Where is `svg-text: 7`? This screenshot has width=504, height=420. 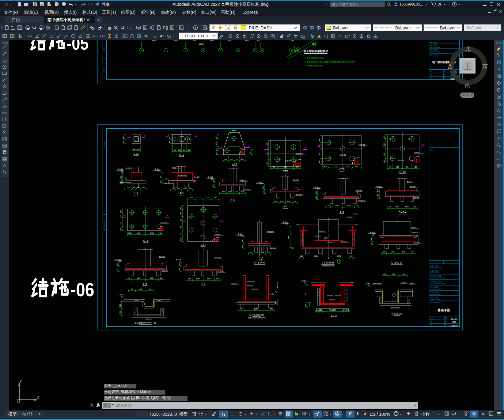 svg-text: 7 is located at coordinates (221, 50).